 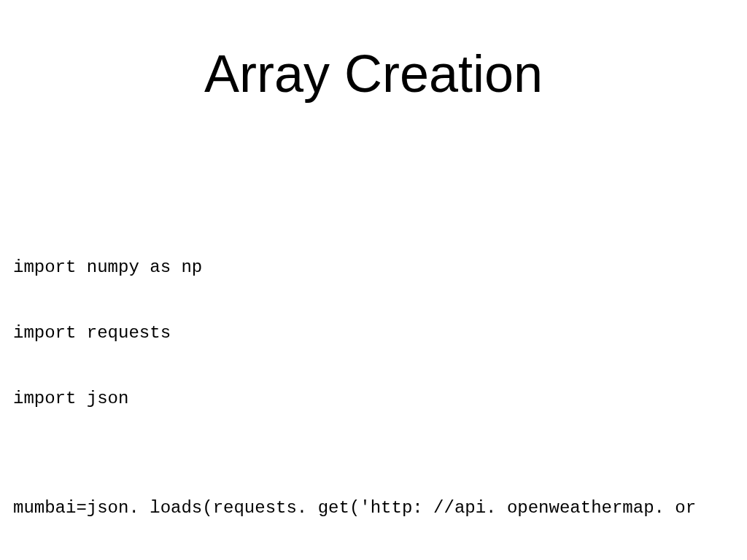 What do you see at coordinates (380, 508) in the screenshot?
I see `code-line: mumbai=json. loads(requests. get('http: …` at bounding box center [380, 508].